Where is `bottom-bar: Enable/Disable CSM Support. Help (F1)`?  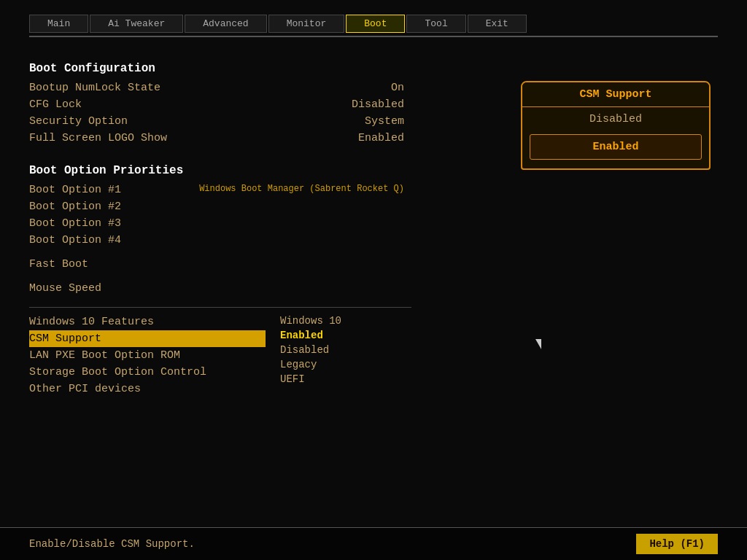
bottom-bar: Enable/Disable CSM Support. Help (F1) is located at coordinates (374, 544).